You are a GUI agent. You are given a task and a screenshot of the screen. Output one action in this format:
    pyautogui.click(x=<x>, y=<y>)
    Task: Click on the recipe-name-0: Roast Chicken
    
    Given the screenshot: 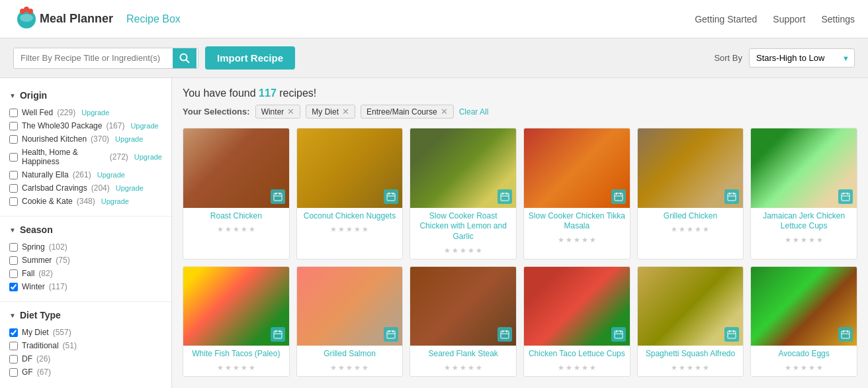 What is the action you would take?
    pyautogui.click(x=236, y=216)
    